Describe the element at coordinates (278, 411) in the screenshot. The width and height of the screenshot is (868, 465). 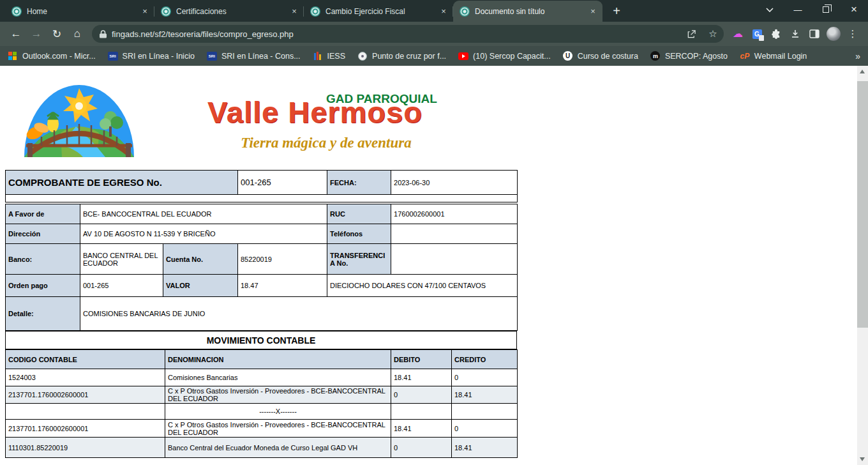
I see `cell-denominacion: -------X-------` at that location.